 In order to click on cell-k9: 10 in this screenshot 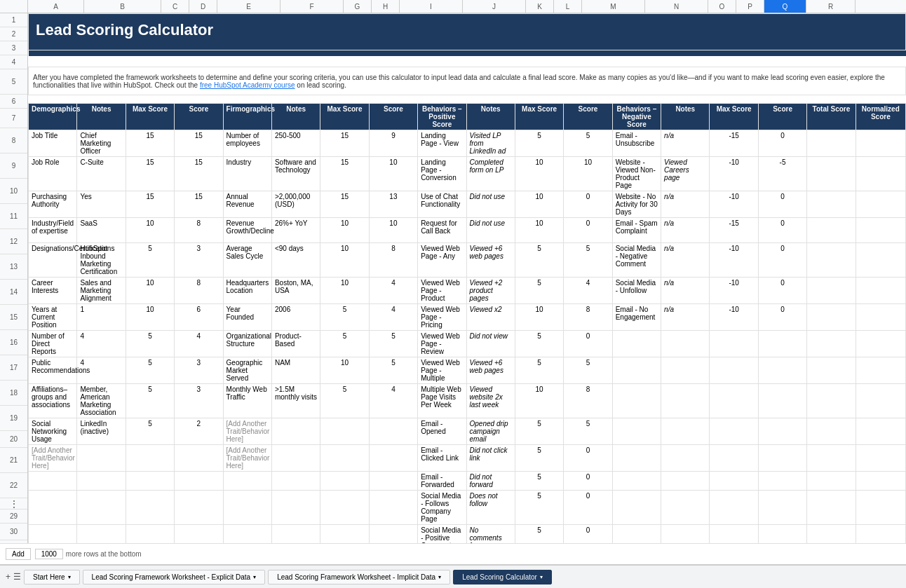, I will do `click(539, 174)`.